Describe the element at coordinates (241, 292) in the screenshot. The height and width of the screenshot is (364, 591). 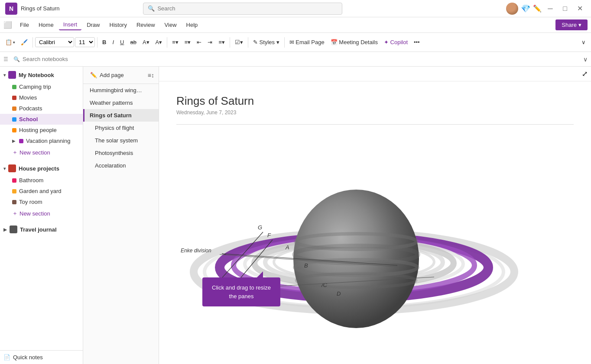
I see `resize-tooltip: Click and drag to resize the panes` at that location.